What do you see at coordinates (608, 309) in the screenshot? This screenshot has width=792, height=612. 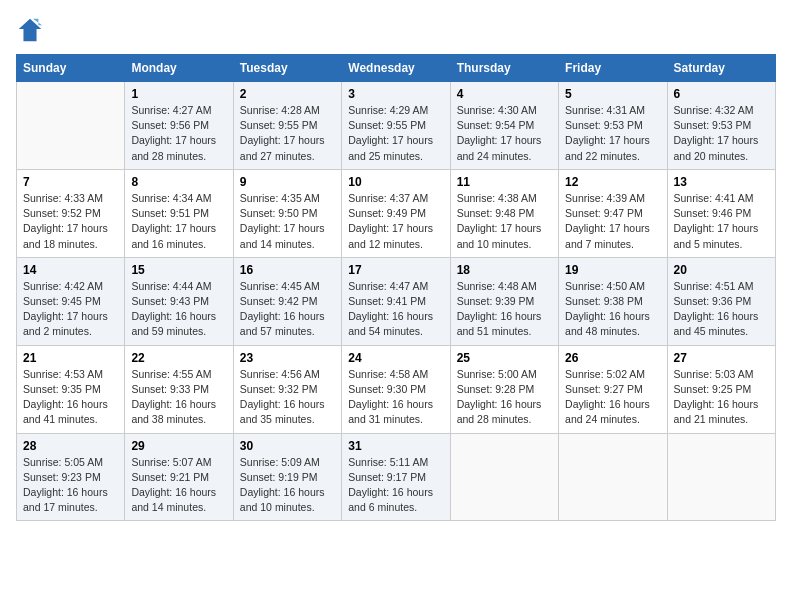 I see `cell-info: Sunrise: 4:50 AMSunset: 9:38 PMDaylight:…` at bounding box center [608, 309].